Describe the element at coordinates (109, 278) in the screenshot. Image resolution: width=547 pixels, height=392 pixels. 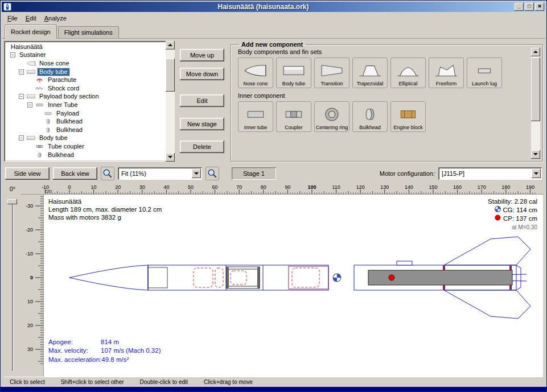
I see `nose-cone-shape` at that location.